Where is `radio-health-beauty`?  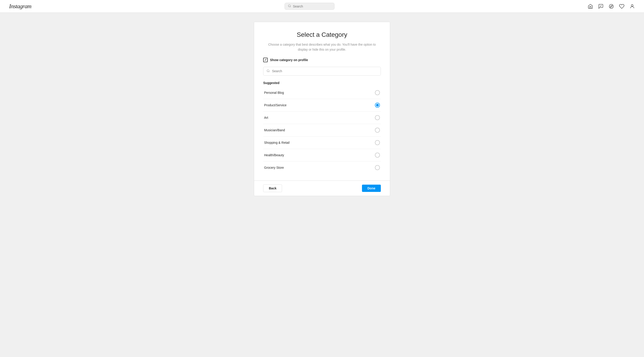
radio-health-beauty is located at coordinates (378, 155).